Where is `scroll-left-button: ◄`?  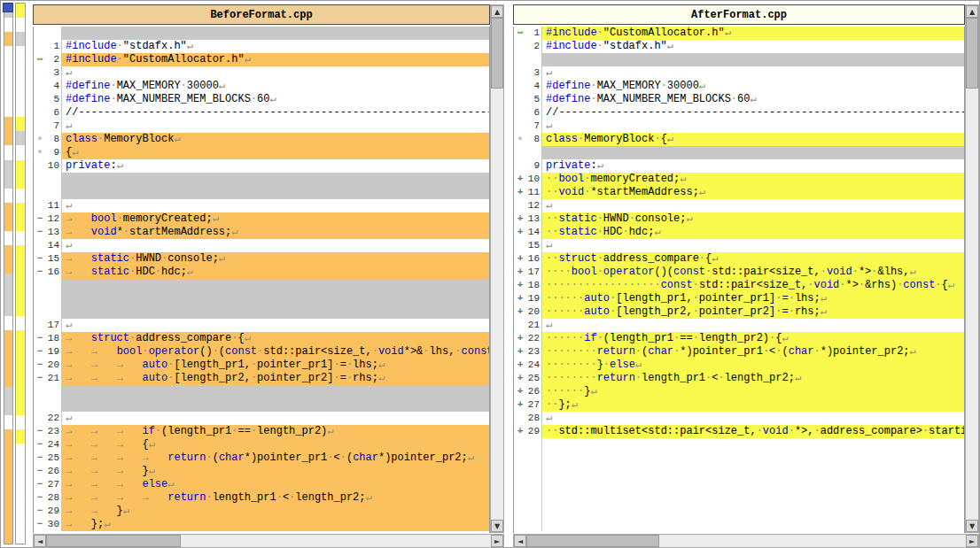
scroll-left-button: ◄ is located at coordinates (520, 541).